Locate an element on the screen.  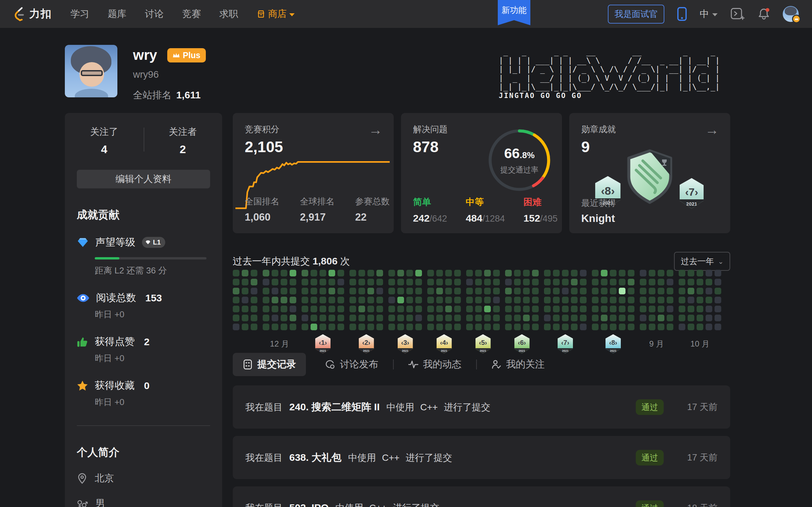
store-label: 商店 is located at coordinates (277, 14).